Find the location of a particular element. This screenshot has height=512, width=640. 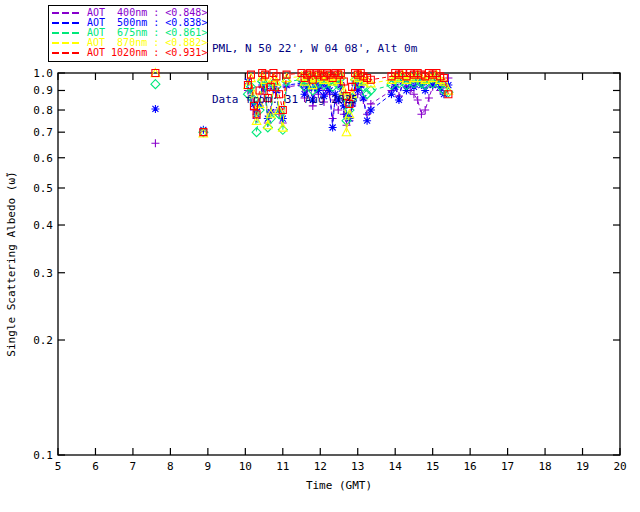

y-tick-label: 0.7 is located at coordinates (43, 132).